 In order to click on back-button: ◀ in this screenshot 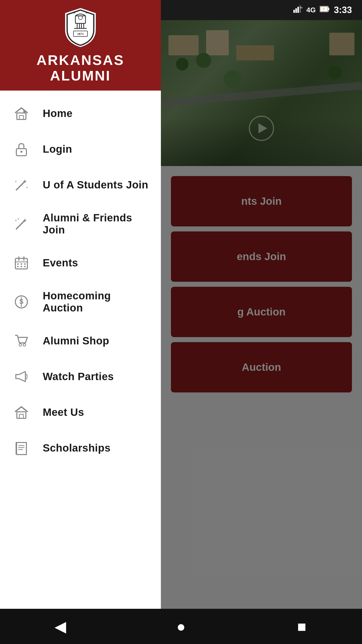, I will do `click(60, 626)`.